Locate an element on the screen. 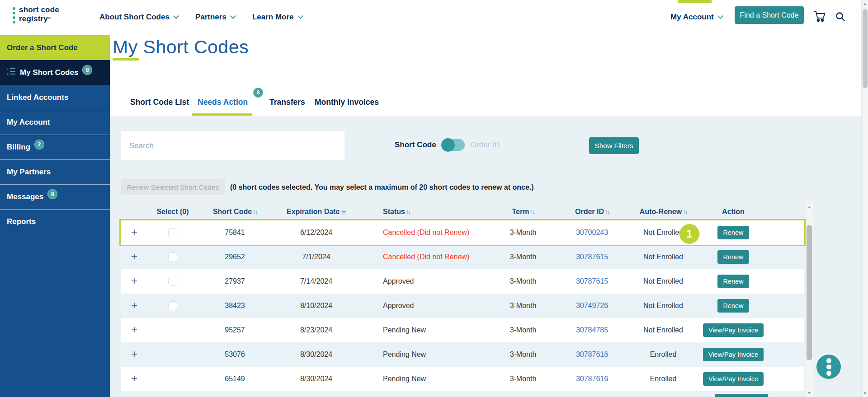 This screenshot has height=397, width=868. nav-my-account: My Account is located at coordinates (696, 17).